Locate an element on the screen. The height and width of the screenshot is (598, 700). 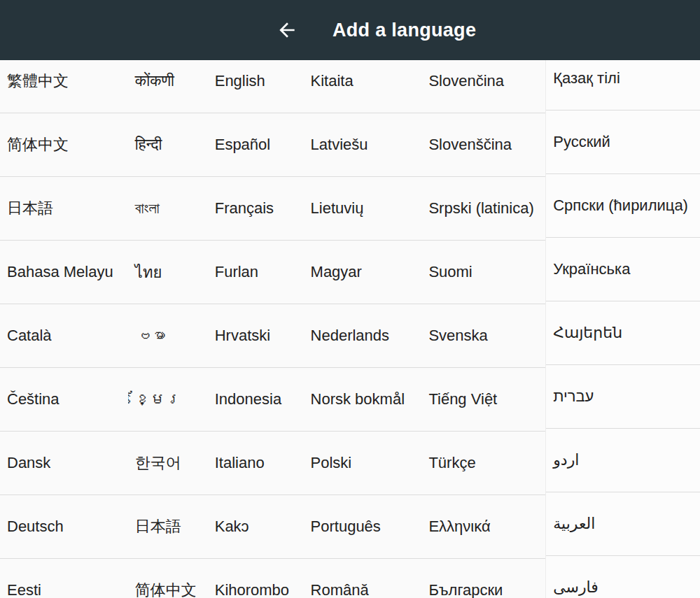
language-item: Français is located at coordinates (256, 208).